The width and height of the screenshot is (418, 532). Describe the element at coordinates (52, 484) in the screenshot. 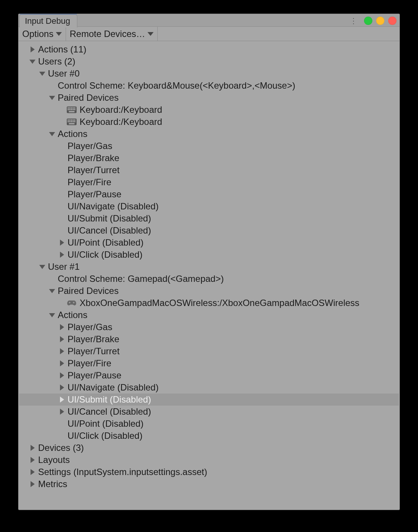

I see `tree-item-label: Metrics` at that location.